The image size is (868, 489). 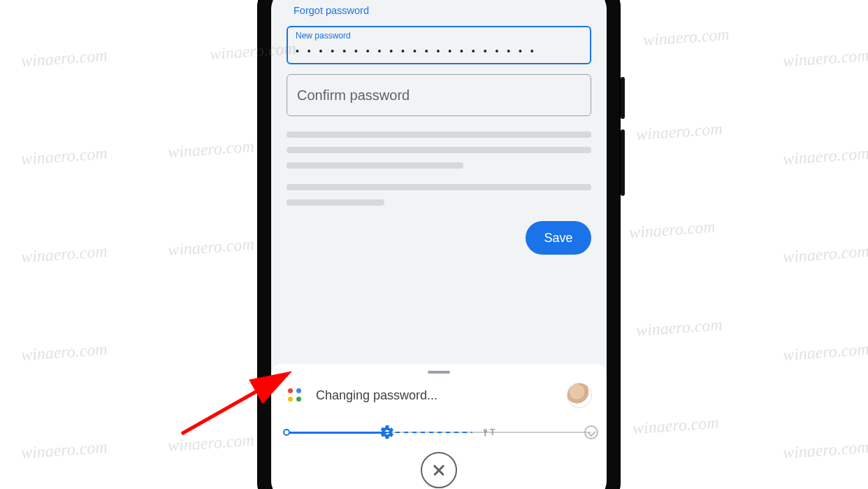 I want to click on user-avatar, so click(x=579, y=395).